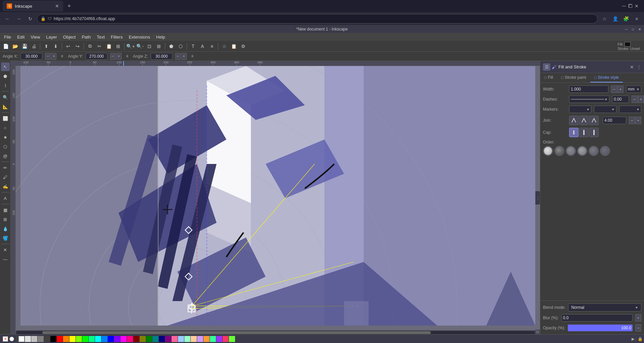 The height and width of the screenshot is (343, 644). What do you see at coordinates (640, 29) in the screenshot?
I see `win-close: ✕` at bounding box center [640, 29].